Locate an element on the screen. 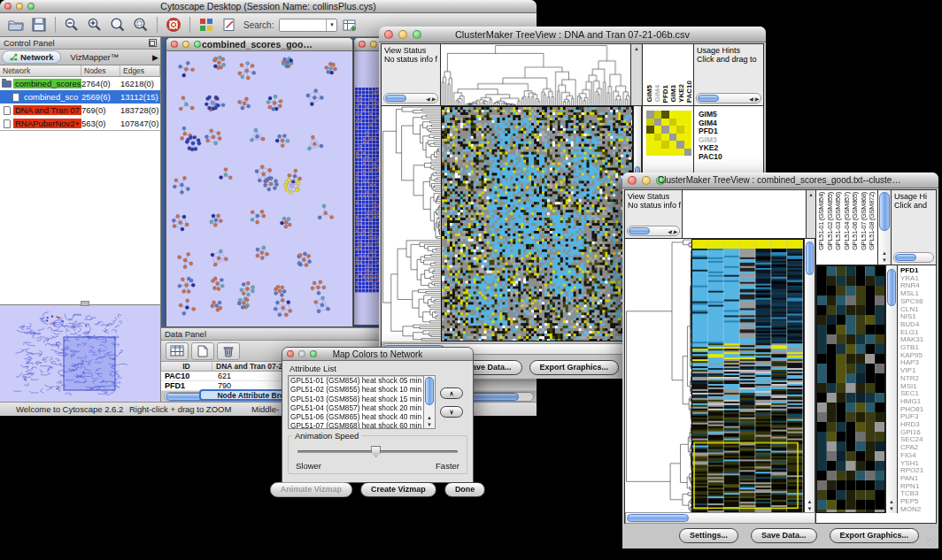 This screenshot has width=942, height=560. annotation-icon is located at coordinates (229, 25).